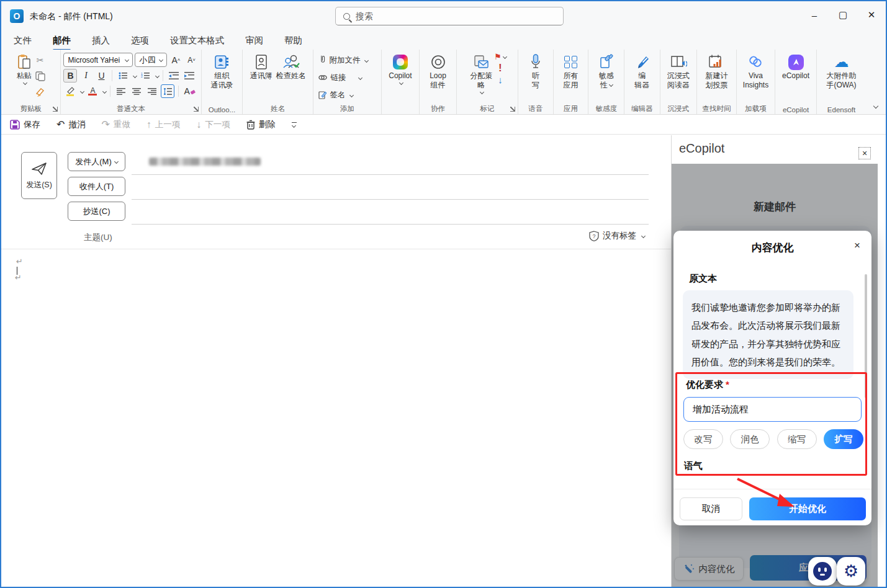 The image size is (887, 588). Describe the element at coordinates (197, 41) in the screenshot. I see `tab-format-text: 设置文本格式` at that location.